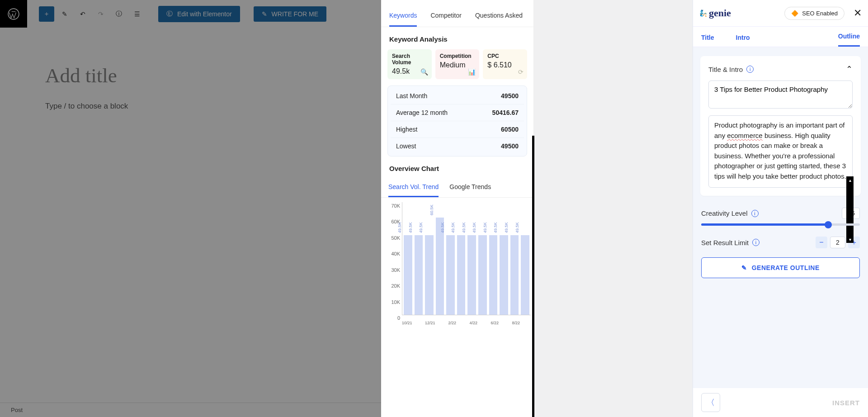 The height and width of the screenshot is (417, 868). What do you see at coordinates (199, 14) in the screenshot?
I see `edit-elementor-button: ⒺEdit with Elementor` at bounding box center [199, 14].